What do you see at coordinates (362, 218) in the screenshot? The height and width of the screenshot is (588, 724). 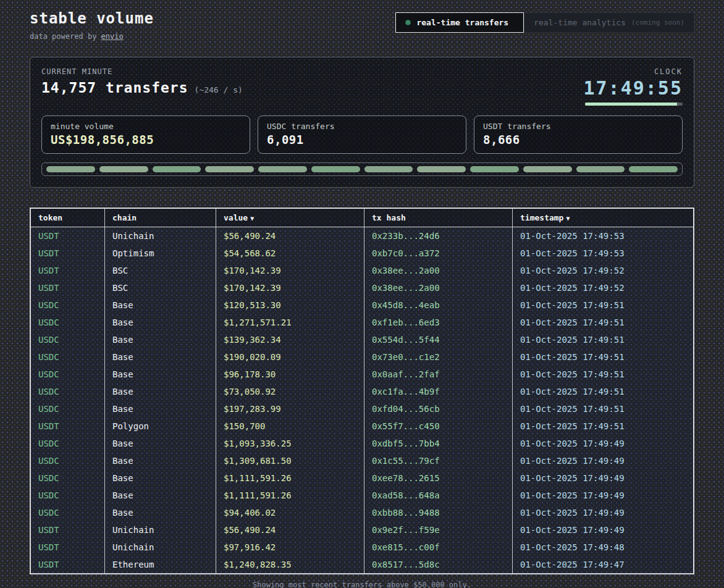 I see `table-header: token chain value▼ tx hash timestamp▼` at bounding box center [362, 218].